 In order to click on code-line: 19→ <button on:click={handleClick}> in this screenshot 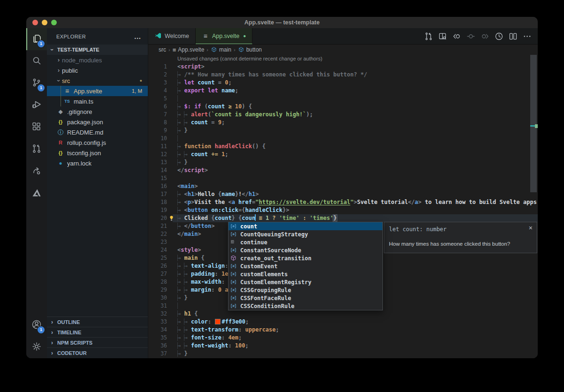, I will do `click(343, 210)`.